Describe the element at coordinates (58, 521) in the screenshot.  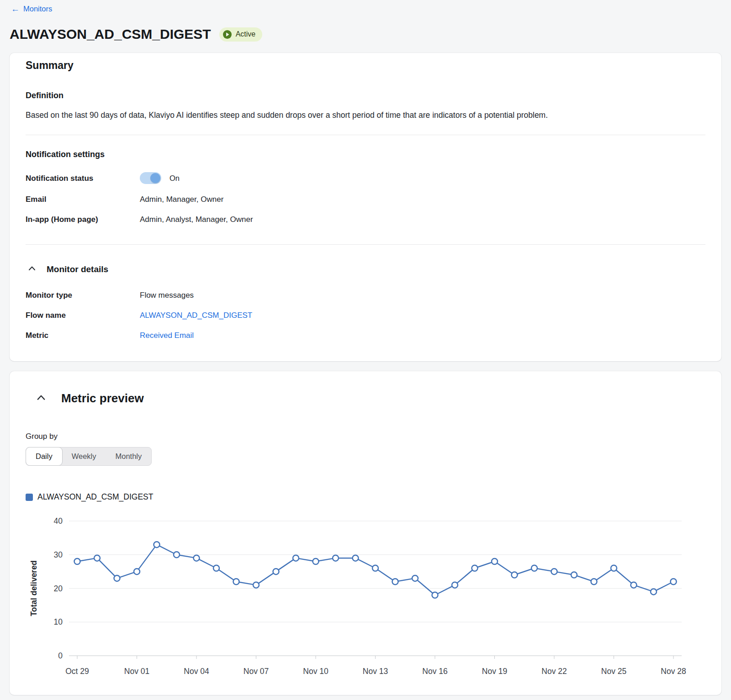
I see `svg-text: 40` at that location.